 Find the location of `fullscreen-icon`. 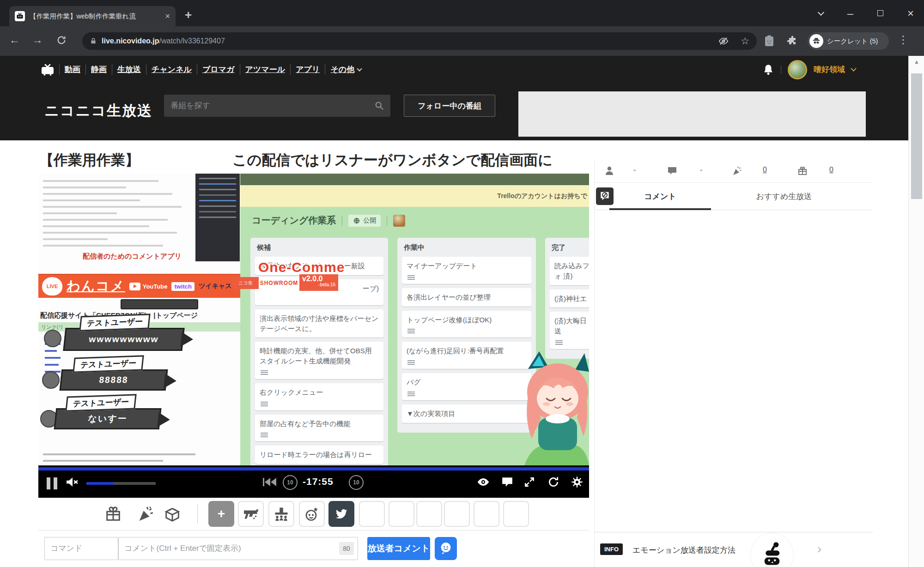

fullscreen-icon is located at coordinates (529, 483).